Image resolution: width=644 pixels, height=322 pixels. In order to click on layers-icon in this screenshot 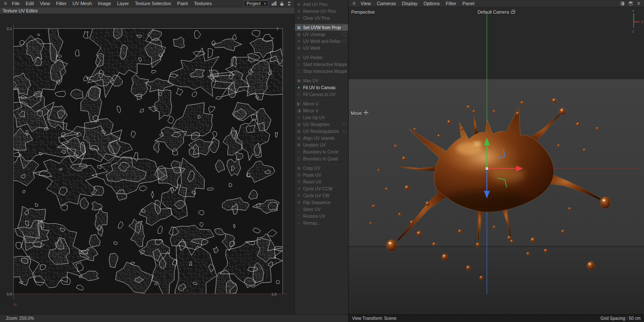, I will do `click(631, 3)`.